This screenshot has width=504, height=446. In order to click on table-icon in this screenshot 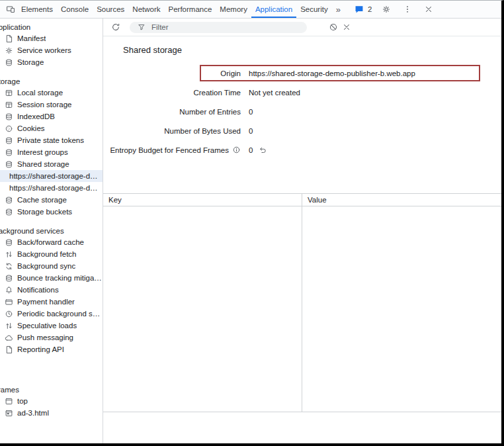, I will do `click(9, 93)`.